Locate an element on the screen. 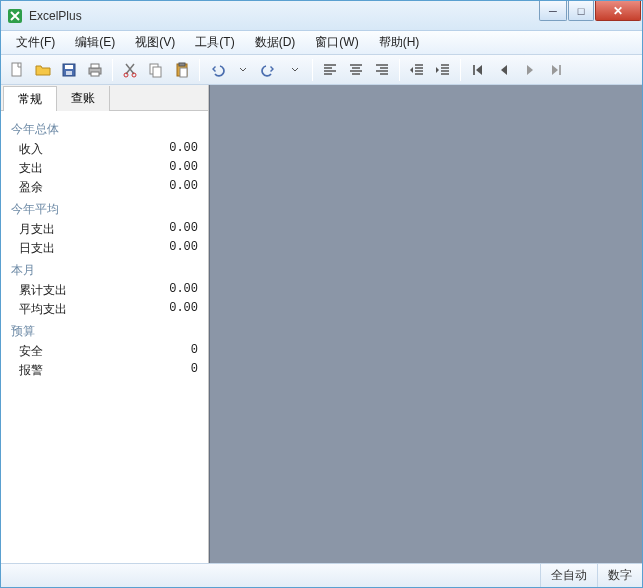  next-icon is located at coordinates (530, 70).